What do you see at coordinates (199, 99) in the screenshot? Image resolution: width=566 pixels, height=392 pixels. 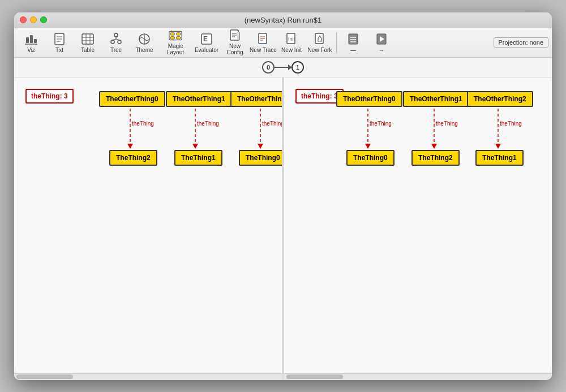 I see `left-other-node-1: TheOtherThing1` at bounding box center [199, 99].